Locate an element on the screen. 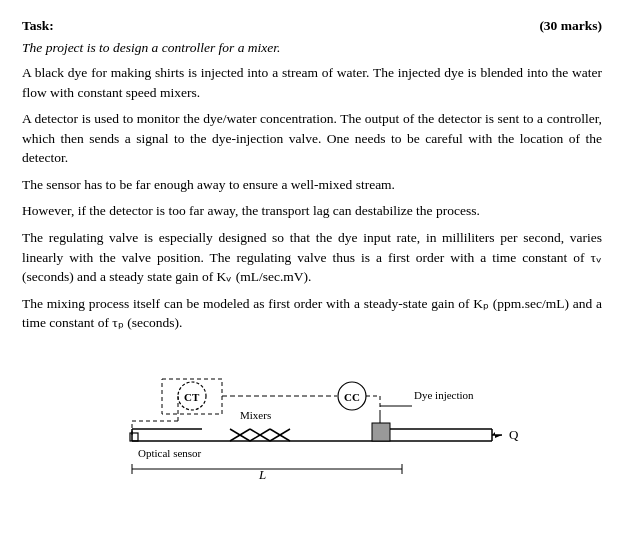 The width and height of the screenshot is (624, 537). mixers-label: Mixers is located at coordinates (256, 415).